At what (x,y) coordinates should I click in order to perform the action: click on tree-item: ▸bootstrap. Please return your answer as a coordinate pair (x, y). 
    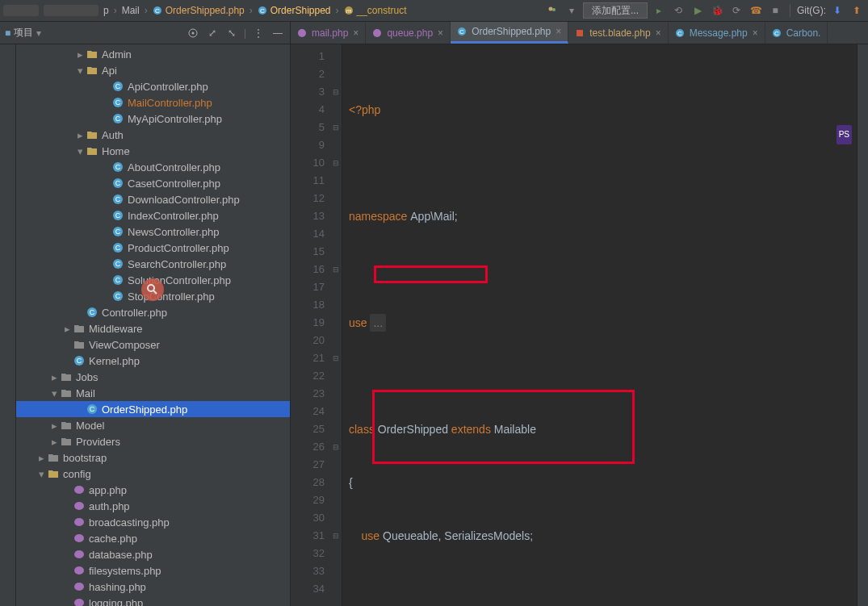
    Looking at the image, I should click on (153, 458).